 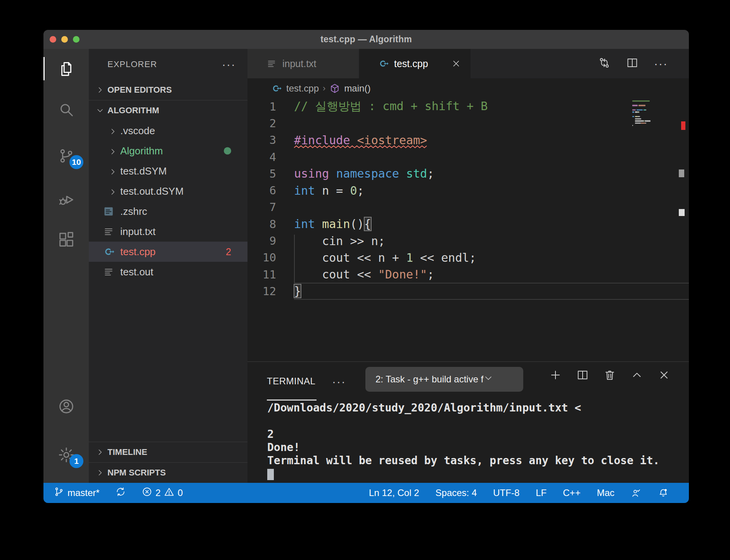 What do you see at coordinates (138, 131) in the screenshot?
I see `tree-item-label: .vscode` at bounding box center [138, 131].